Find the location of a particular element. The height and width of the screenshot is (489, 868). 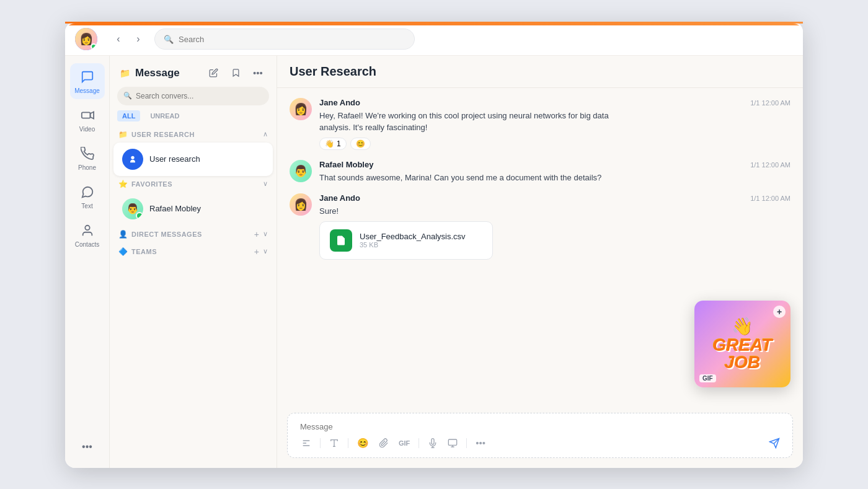

section-teams-label: TEAMS is located at coordinates (191, 252).